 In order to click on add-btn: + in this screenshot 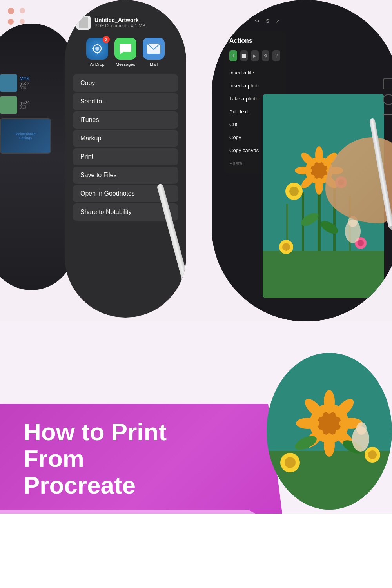, I will do `click(233, 56)`.